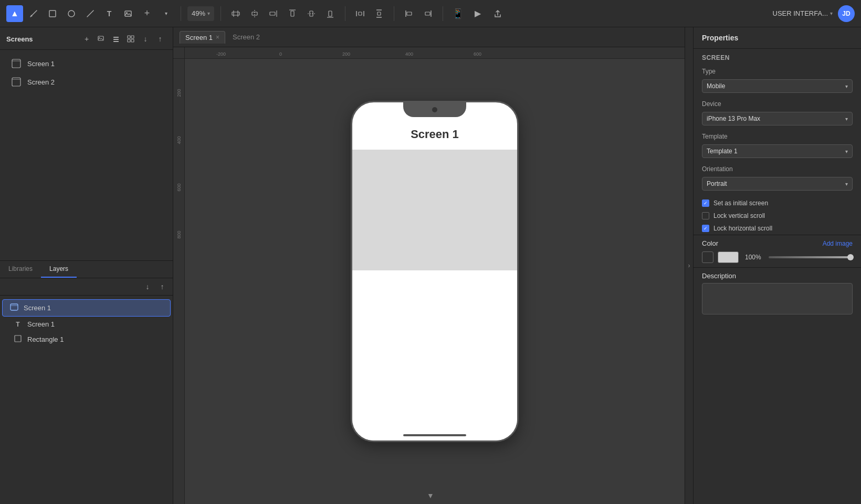 Image resolution: width=861 pixels, height=504 pixels. I want to click on ruler-corner, so click(179, 53).